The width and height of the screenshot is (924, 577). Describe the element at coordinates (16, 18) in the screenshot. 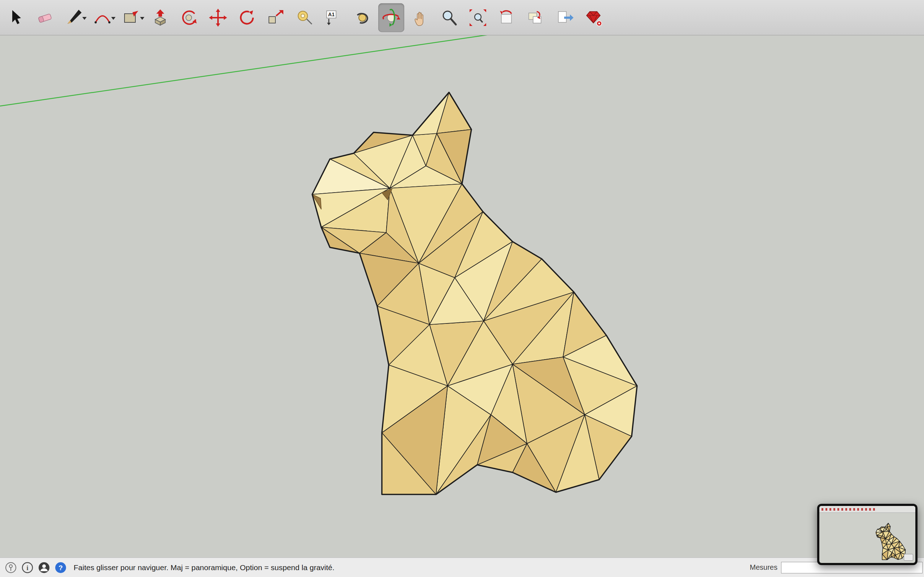

I see `select-tool-button` at that location.